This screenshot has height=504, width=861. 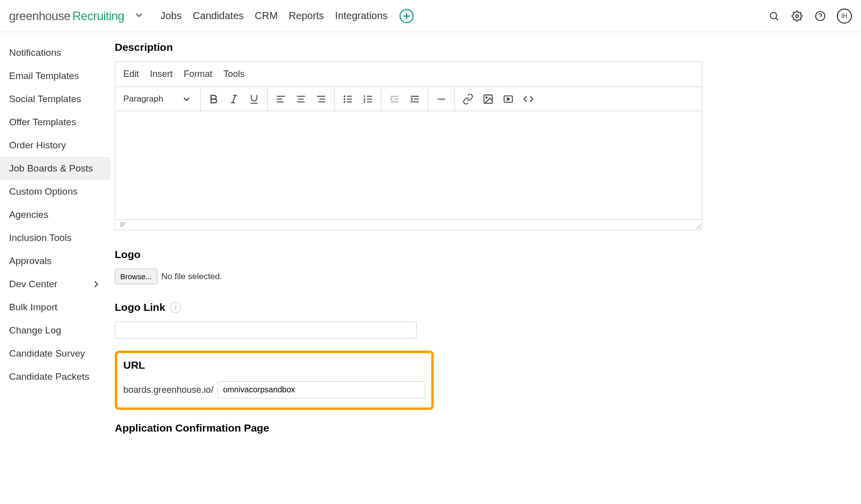 I want to click on underline-button, so click(x=254, y=99).